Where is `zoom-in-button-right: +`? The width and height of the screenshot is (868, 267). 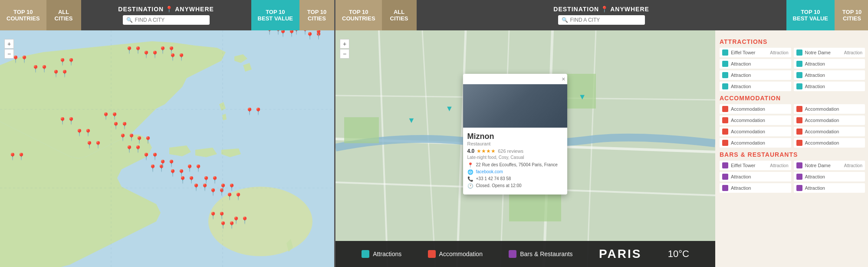
zoom-in-button-right: + is located at coordinates (345, 44).